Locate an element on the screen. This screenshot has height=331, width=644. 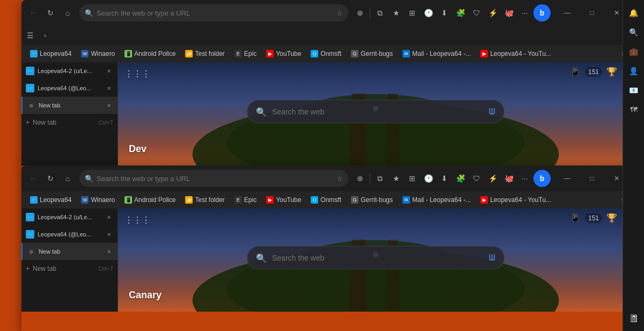
tab-close-1: ✕ is located at coordinates (109, 71).